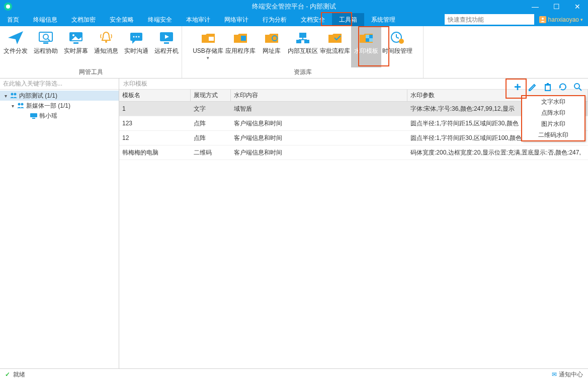 The image size is (588, 382). What do you see at coordinates (59, 96) in the screenshot?
I see `tree-node-root: ▾ 内部测试 (1/1)` at bounding box center [59, 96].